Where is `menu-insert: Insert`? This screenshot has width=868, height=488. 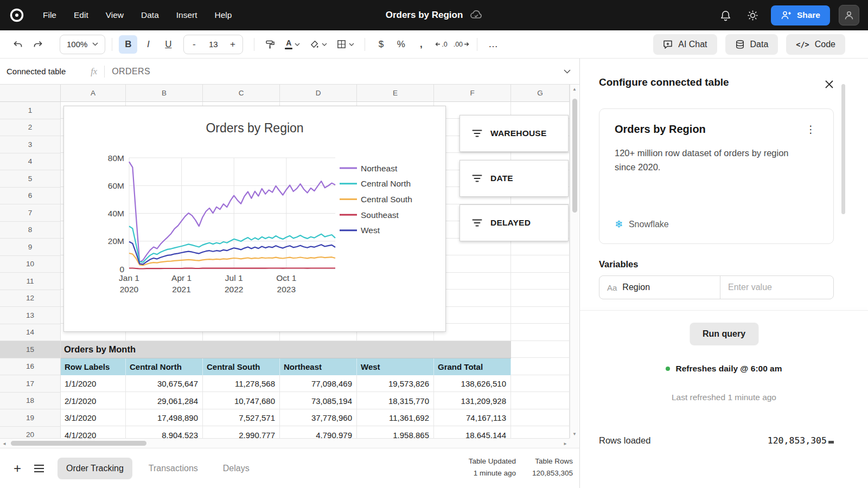
menu-insert: Insert is located at coordinates (187, 15).